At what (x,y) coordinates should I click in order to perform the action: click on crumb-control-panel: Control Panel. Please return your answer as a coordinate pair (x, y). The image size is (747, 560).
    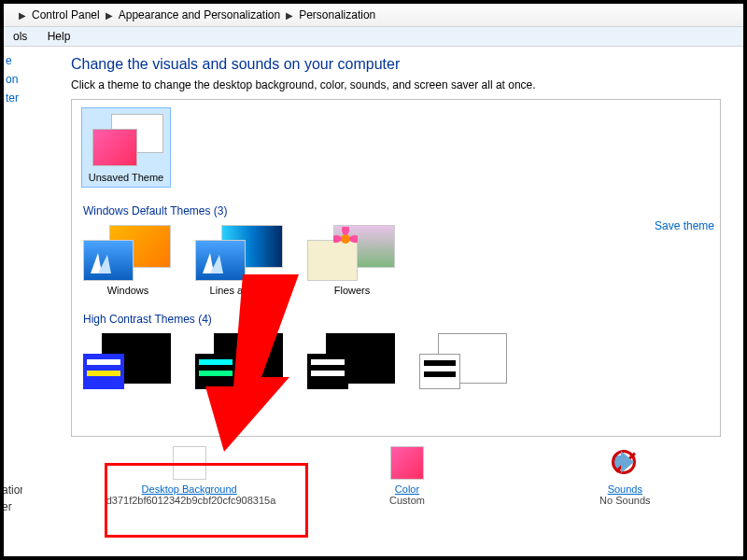
    Looking at the image, I should click on (65, 15).